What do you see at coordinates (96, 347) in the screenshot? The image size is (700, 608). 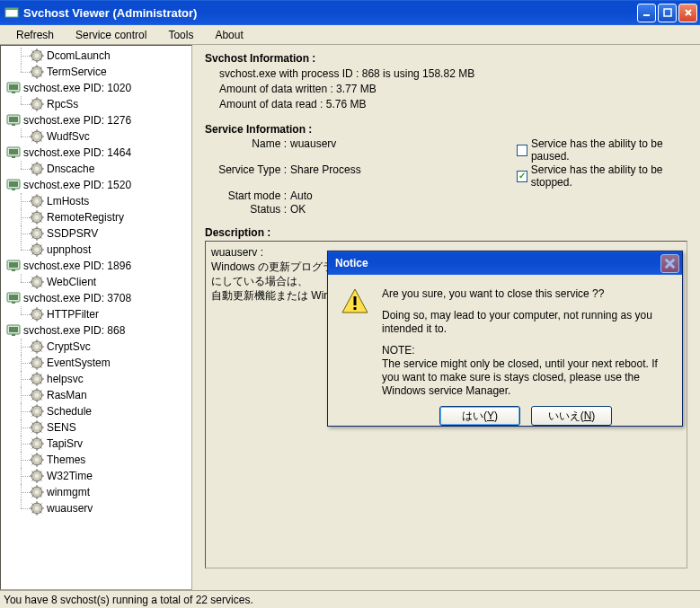 I see `tree-service-node: CryptSvc` at bounding box center [96, 347].